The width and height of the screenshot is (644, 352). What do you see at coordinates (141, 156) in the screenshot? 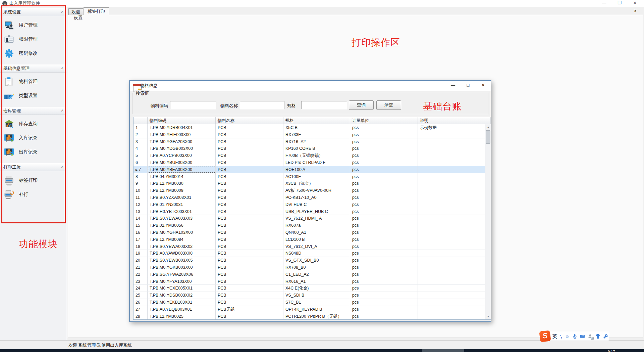
I see `row-number-cell: 5` at bounding box center [141, 156].